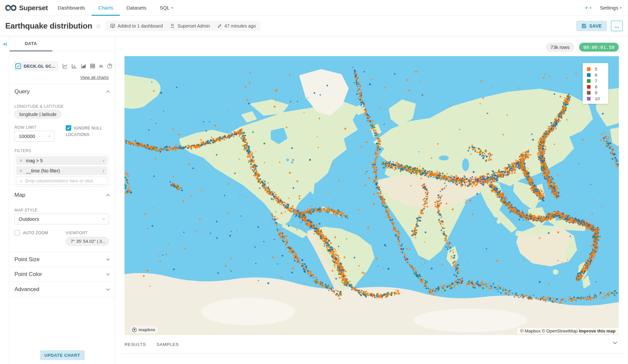  Describe the element at coordinates (17, 233) in the screenshot. I see `auto-zoom-checkbox` at that location.